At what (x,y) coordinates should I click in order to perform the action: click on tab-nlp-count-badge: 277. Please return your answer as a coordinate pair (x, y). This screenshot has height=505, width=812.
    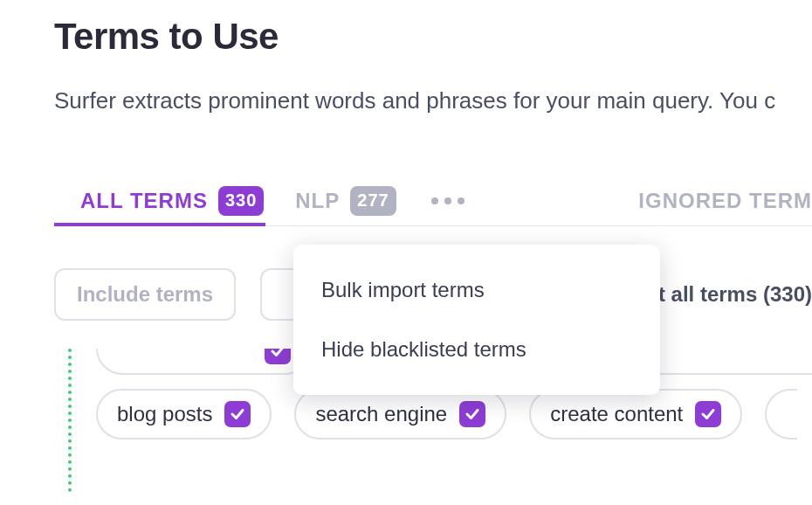
    Looking at the image, I should click on (373, 201).